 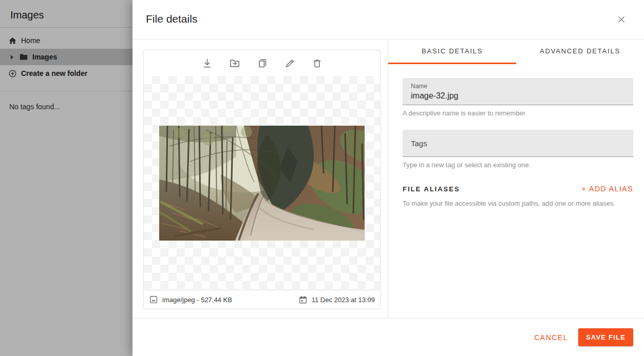 I want to click on name-field-label: Name, so click(x=518, y=86).